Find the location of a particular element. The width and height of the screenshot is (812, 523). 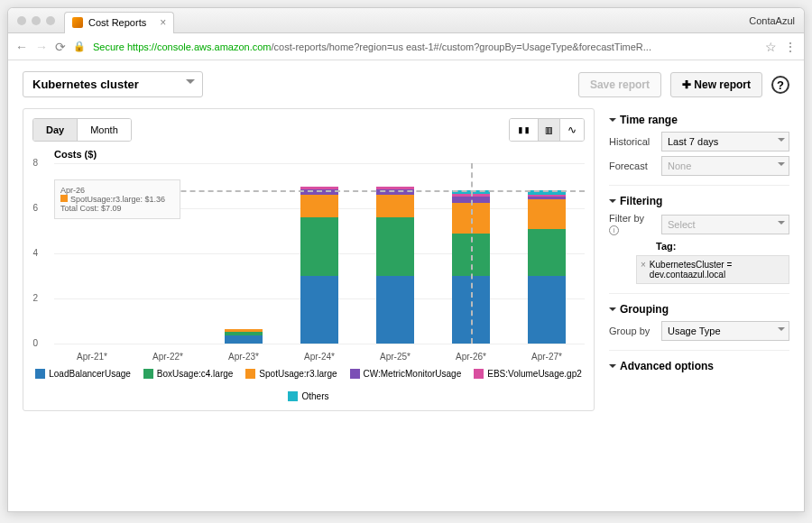

historical-select: Last 7 days is located at coordinates (725, 142).